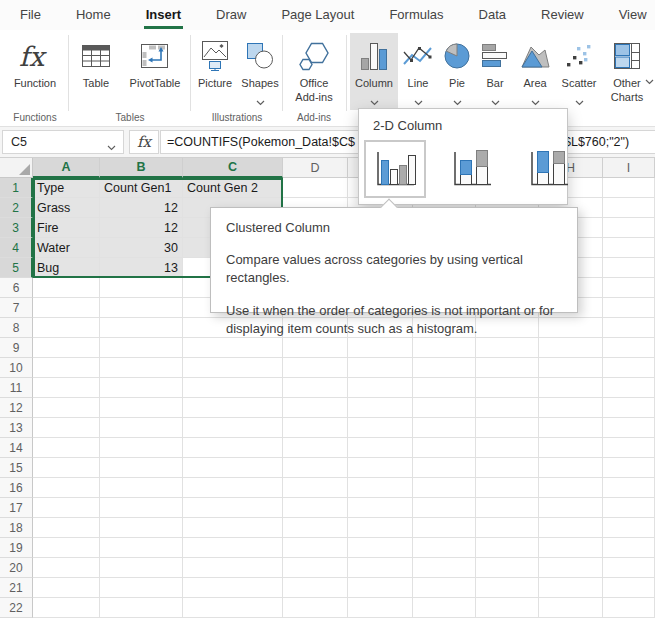  What do you see at coordinates (66, 508) in the screenshot?
I see `cell-a17` at bounding box center [66, 508].